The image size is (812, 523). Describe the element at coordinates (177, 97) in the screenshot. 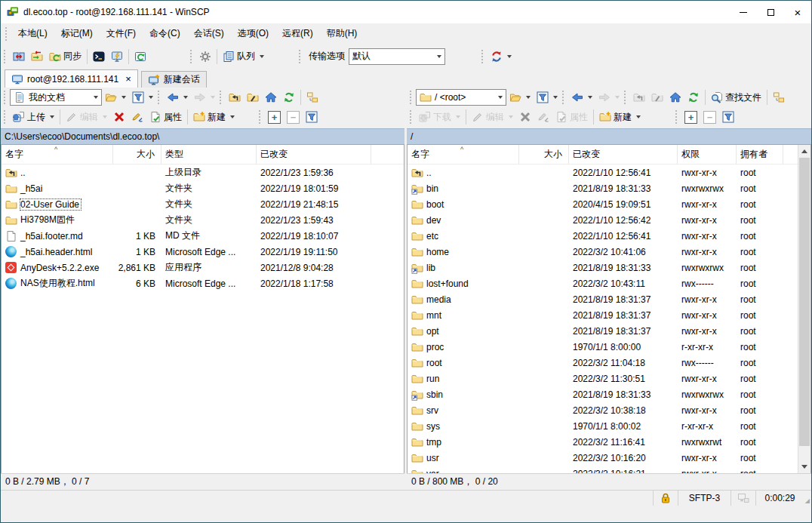

I see `local-back-button` at that location.